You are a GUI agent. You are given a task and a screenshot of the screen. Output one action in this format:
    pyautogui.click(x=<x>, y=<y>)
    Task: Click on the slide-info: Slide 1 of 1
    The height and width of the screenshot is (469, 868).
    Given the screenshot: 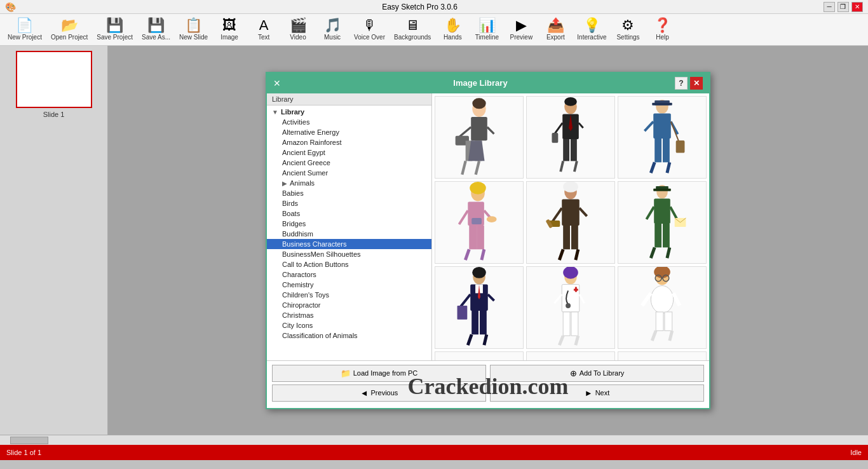 What is the action you would take?
    pyautogui.click(x=24, y=452)
    